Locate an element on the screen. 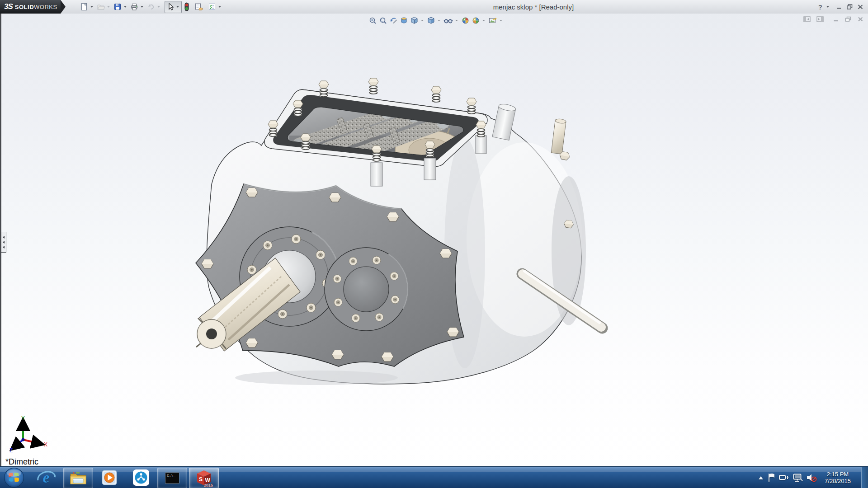 The image size is (868, 488). output-bearing-boss is located at coordinates (366, 289).